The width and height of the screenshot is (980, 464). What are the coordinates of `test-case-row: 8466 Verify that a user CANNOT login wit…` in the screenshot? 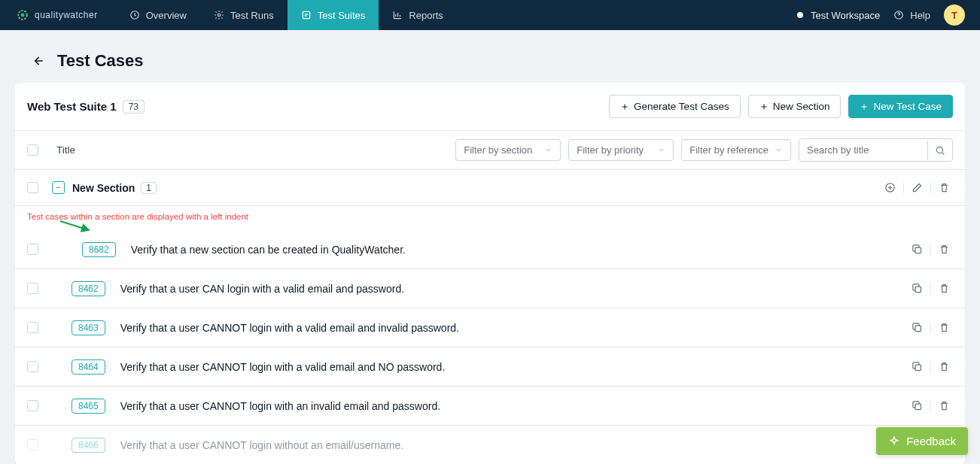 It's located at (490, 445).